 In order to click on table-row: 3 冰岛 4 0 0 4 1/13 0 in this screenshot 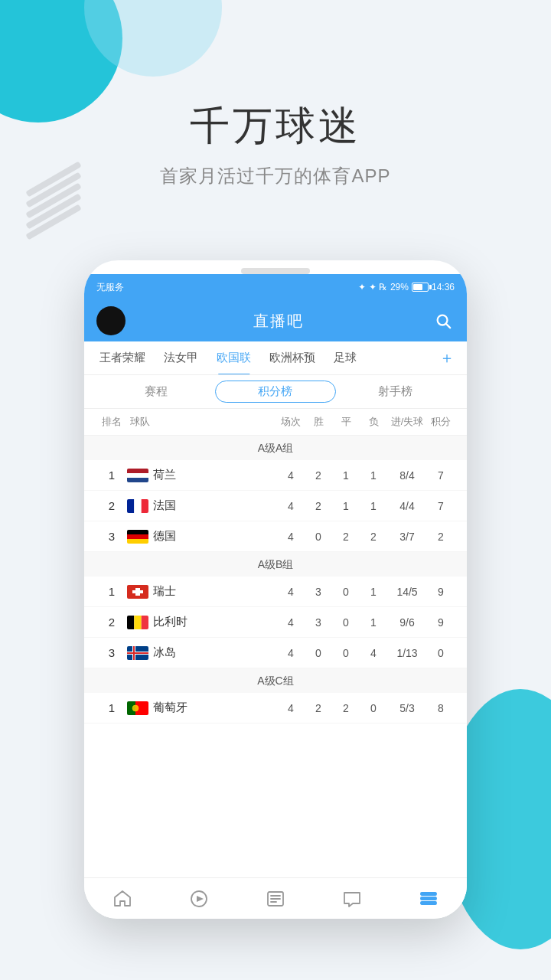, I will do `click(276, 653)`.